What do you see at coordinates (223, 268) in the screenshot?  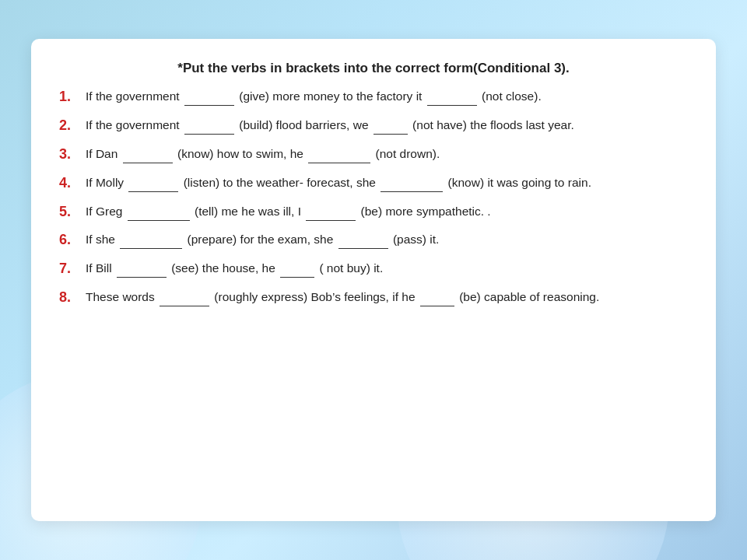 I see `text-segment: (see) the house, he` at bounding box center [223, 268].